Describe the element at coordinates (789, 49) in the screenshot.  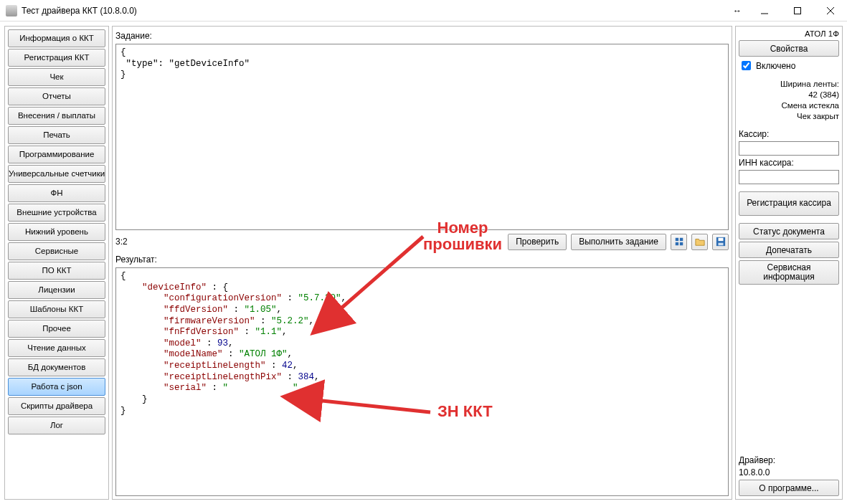
I see `properties-button: Свойства` at that location.